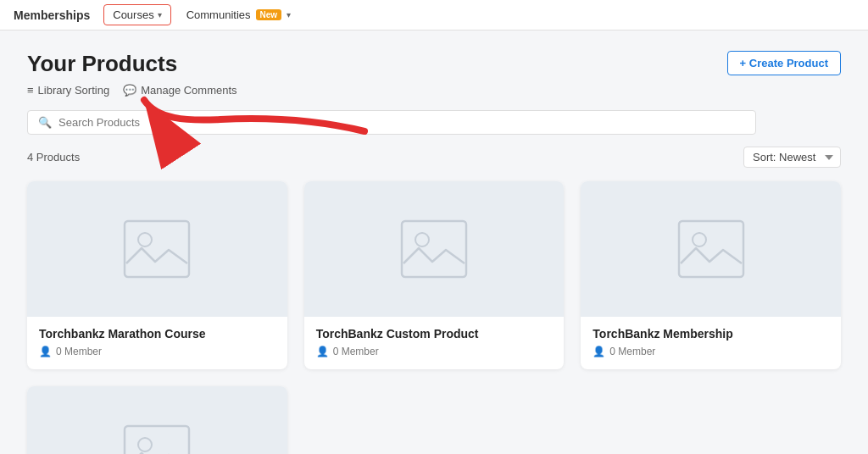  What do you see at coordinates (133, 15) in the screenshot?
I see `courses-tab-label: Courses` at bounding box center [133, 15].